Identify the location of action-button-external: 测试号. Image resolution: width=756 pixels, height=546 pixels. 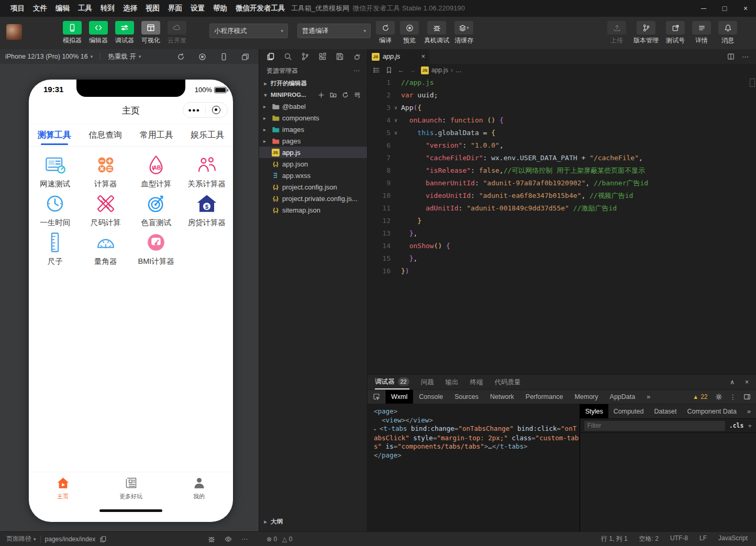
(675, 33).